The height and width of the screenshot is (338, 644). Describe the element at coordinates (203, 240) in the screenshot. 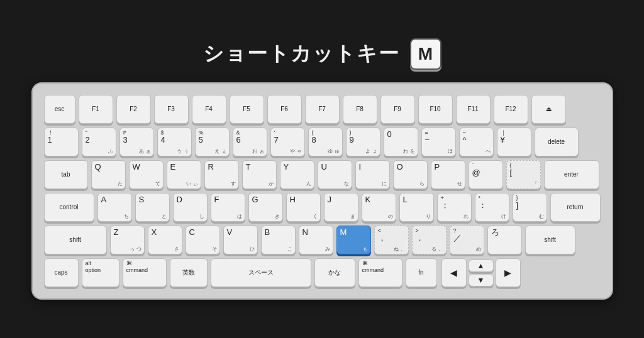

I see `key-c: Cそ` at that location.